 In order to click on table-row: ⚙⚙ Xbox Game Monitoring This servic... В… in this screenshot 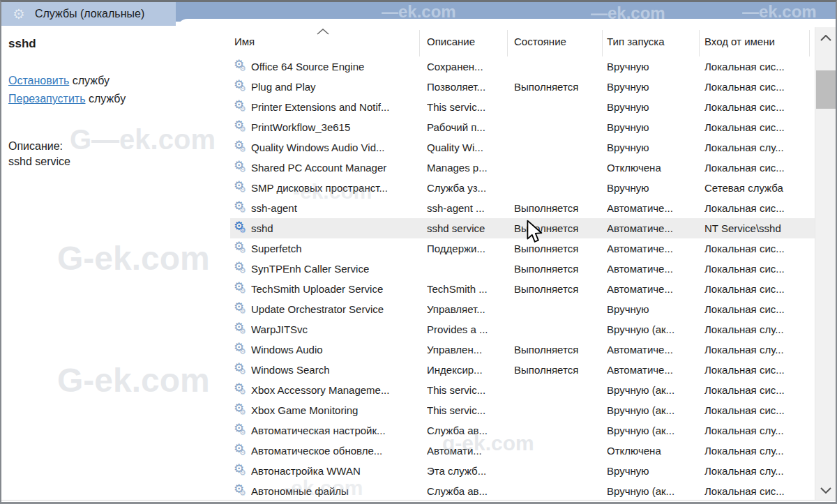, I will do `click(522, 410)`.